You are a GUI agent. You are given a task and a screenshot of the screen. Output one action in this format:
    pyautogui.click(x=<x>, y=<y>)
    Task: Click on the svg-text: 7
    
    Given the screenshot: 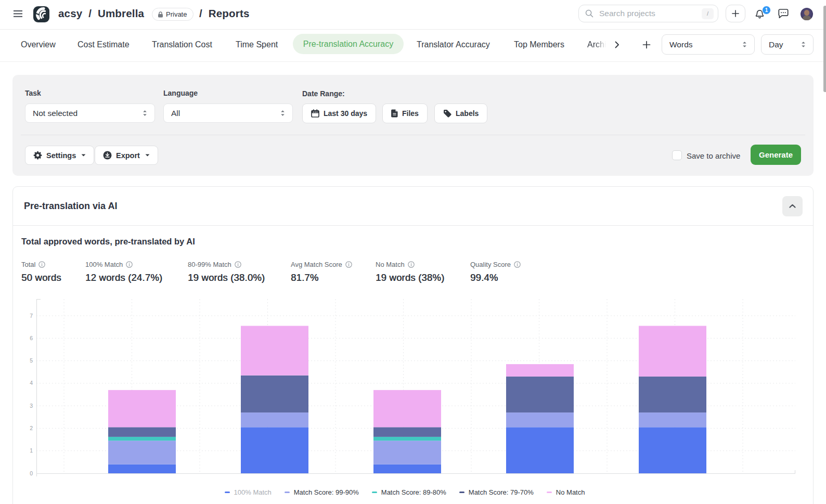 What is the action you would take?
    pyautogui.click(x=31, y=316)
    